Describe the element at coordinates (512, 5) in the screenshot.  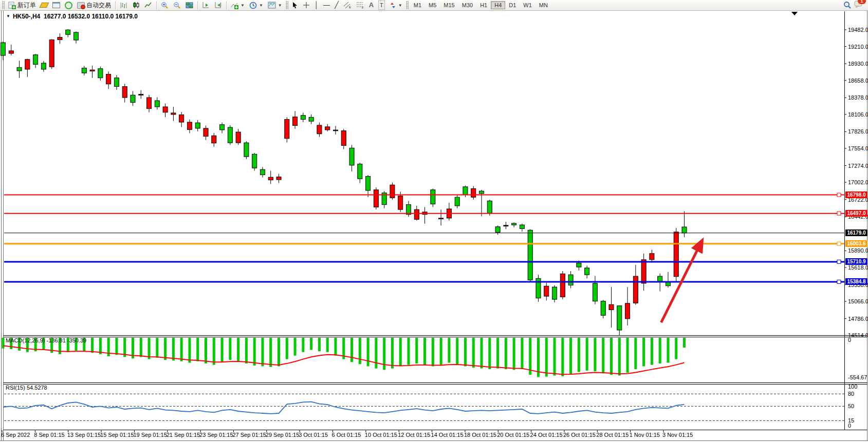
I see `timeframe-d1: D1` at that location.